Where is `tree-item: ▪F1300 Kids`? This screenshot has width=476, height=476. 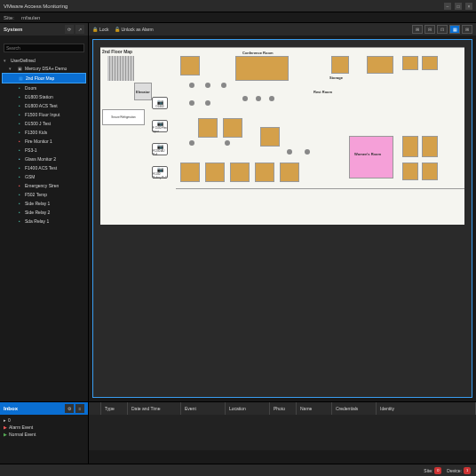
tree-item: ▪F1300 Kids is located at coordinates (44, 132).